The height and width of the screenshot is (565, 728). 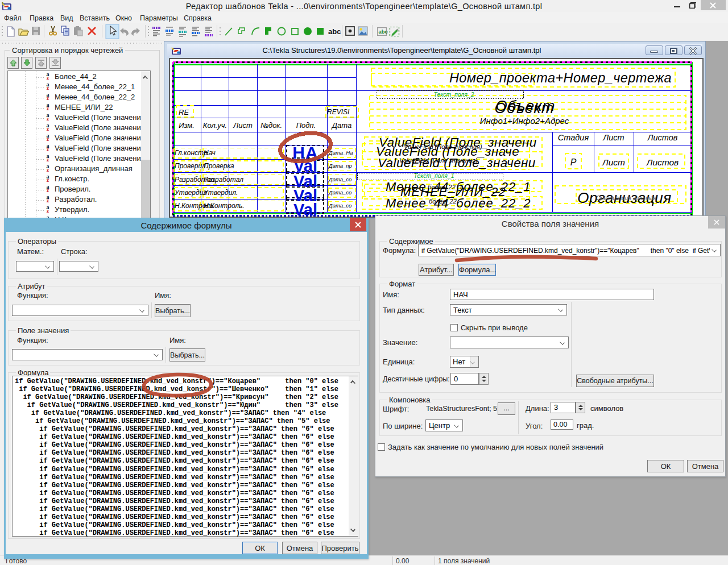 What do you see at coordinates (191, 193) in the screenshot?
I see `svg-text: Утвердил` at bounding box center [191, 193].